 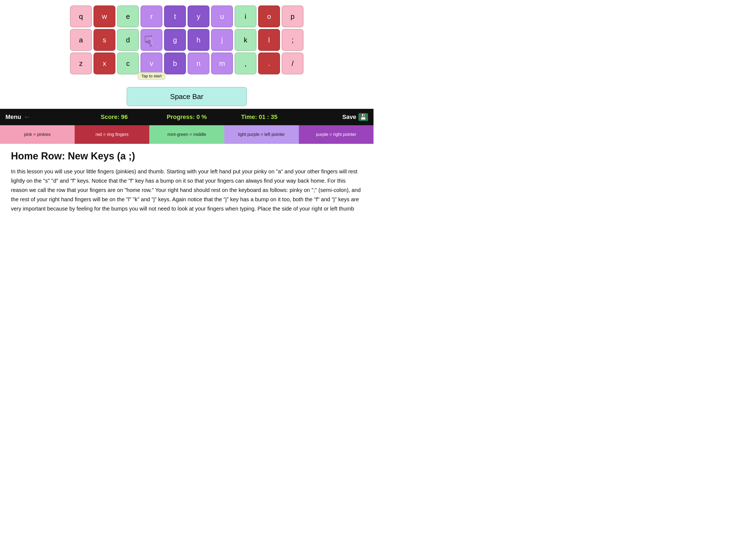 What do you see at coordinates (105, 16) in the screenshot?
I see `key-w: w` at bounding box center [105, 16].